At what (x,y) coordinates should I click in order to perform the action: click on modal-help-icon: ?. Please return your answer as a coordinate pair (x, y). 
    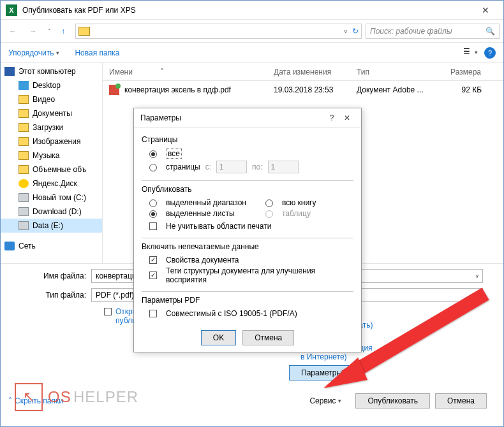
    Looking at the image, I should click on (332, 118).